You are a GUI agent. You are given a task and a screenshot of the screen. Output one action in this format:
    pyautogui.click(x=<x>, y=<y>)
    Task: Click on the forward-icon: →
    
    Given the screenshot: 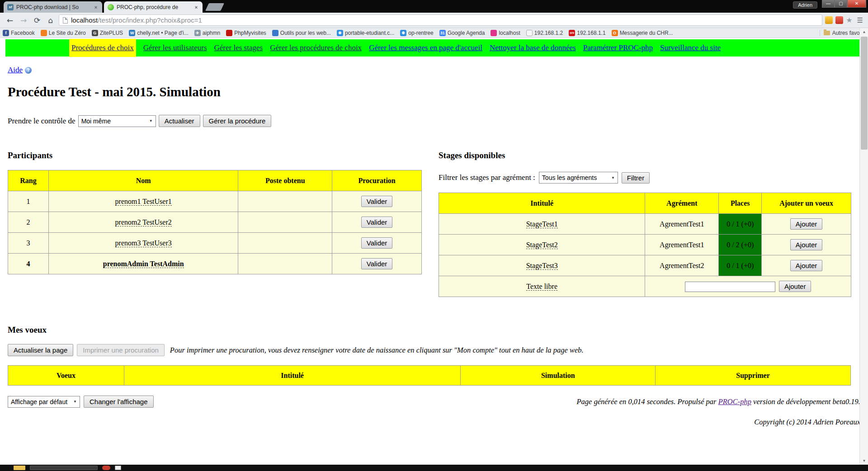 What is the action you would take?
    pyautogui.click(x=24, y=20)
    